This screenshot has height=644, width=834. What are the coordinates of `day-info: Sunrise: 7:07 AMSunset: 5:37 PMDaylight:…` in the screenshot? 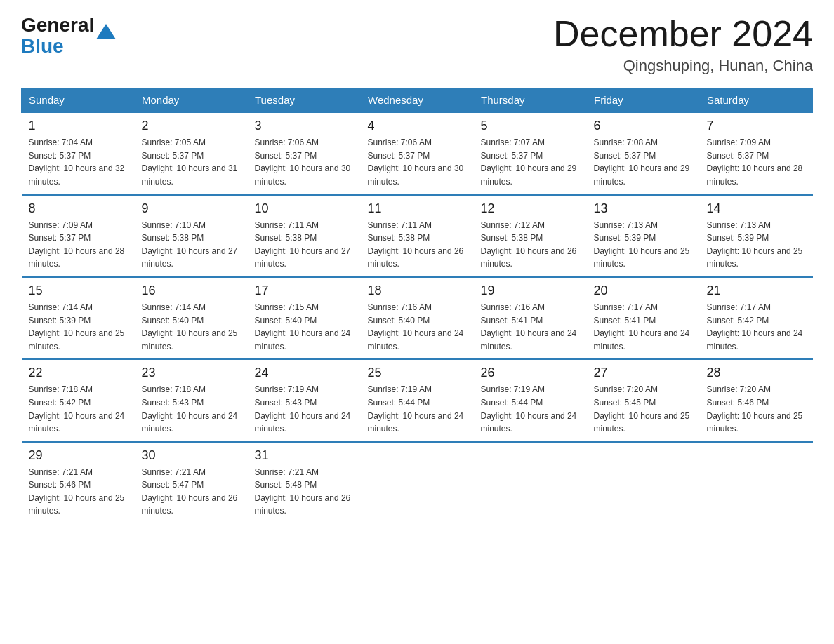 It's located at (529, 162).